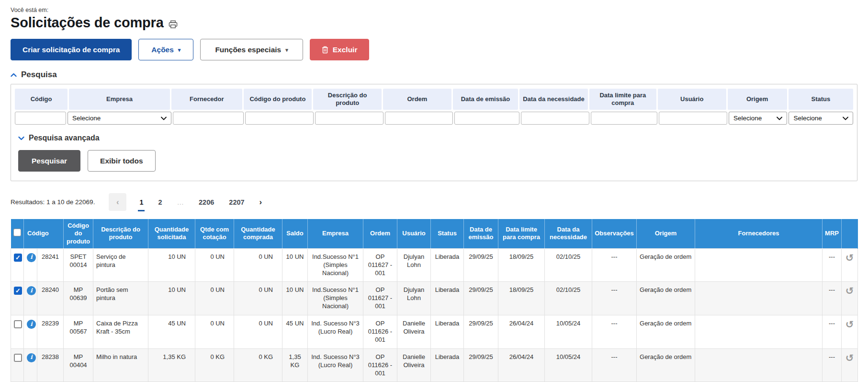 The width and height of the screenshot is (868, 382). I want to click on results-bar: Resultados: 1 a 10 de 22069. ‹ 12…220622…, so click(434, 202).